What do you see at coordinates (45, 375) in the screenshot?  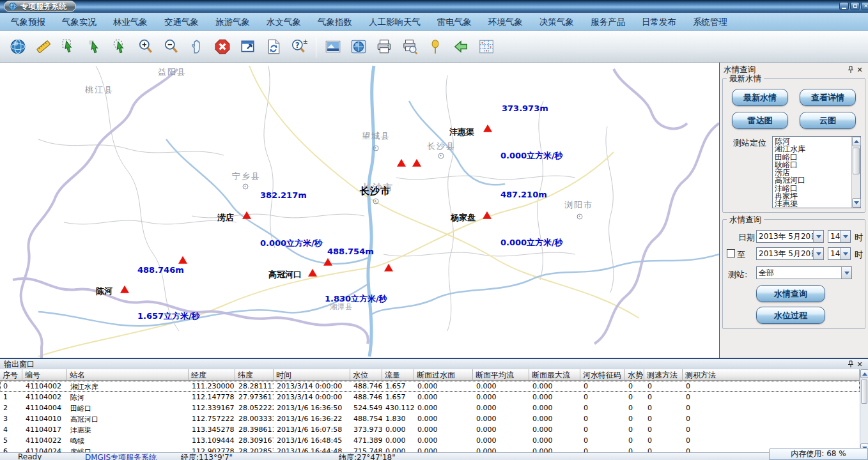 I see `column-header: 编号` at bounding box center [45, 375].